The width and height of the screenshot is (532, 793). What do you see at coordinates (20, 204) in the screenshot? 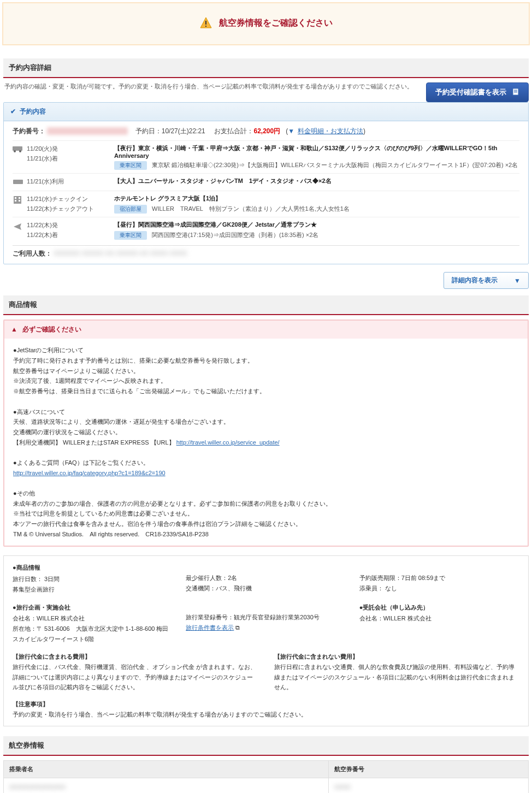
I see `hotel-icon` at bounding box center [20, 204].